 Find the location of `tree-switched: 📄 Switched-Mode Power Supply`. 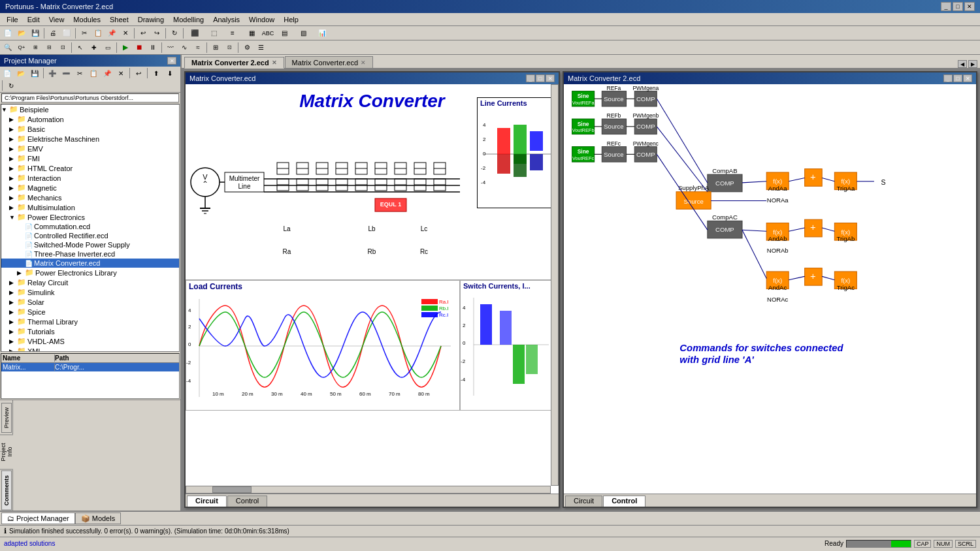

tree-switched: 📄 Switched-Mode Power Supply is located at coordinates (90, 245).